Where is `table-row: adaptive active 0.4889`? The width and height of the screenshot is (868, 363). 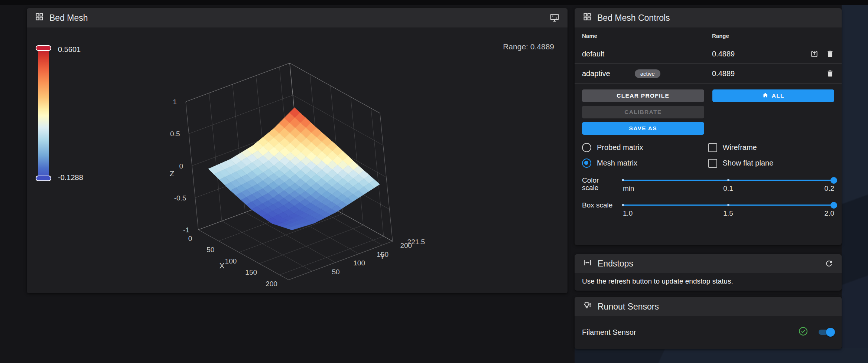
table-row: adaptive active 0.4889 is located at coordinates (708, 73).